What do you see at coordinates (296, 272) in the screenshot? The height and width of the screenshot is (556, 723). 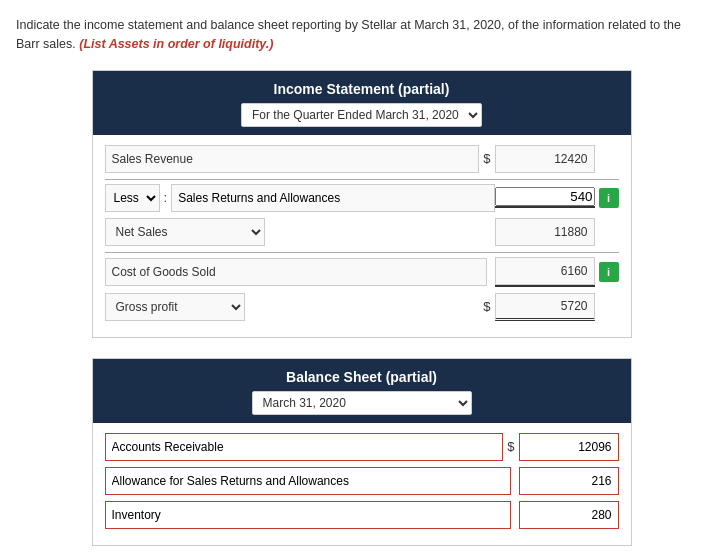 I see `cogs-label-input` at bounding box center [296, 272].